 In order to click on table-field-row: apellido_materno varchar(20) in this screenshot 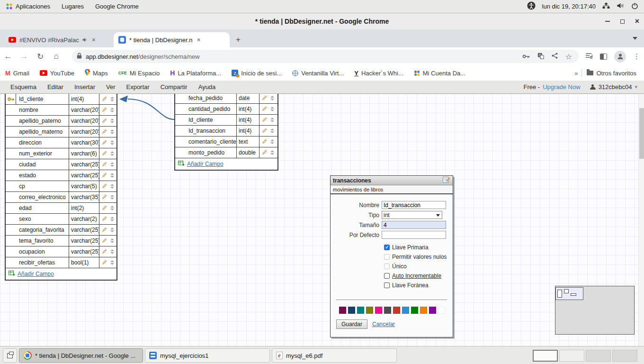, I will do `click(61, 132)`.